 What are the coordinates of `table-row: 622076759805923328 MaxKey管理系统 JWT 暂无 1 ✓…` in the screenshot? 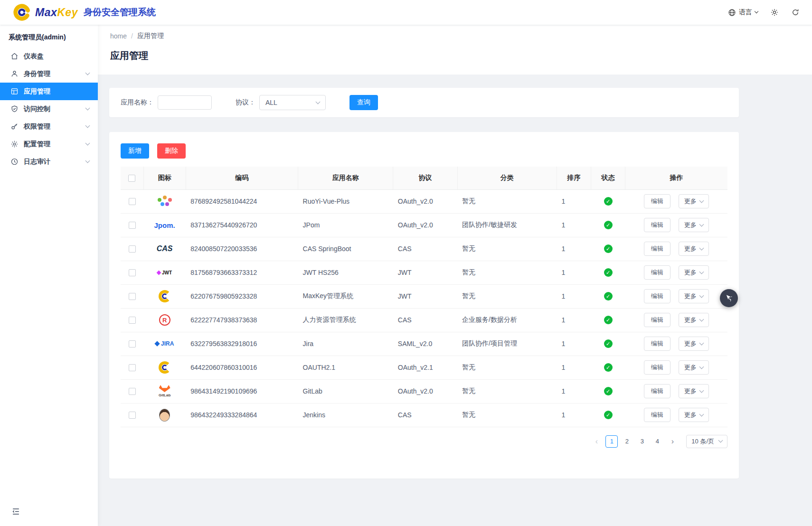 It's located at (424, 296).